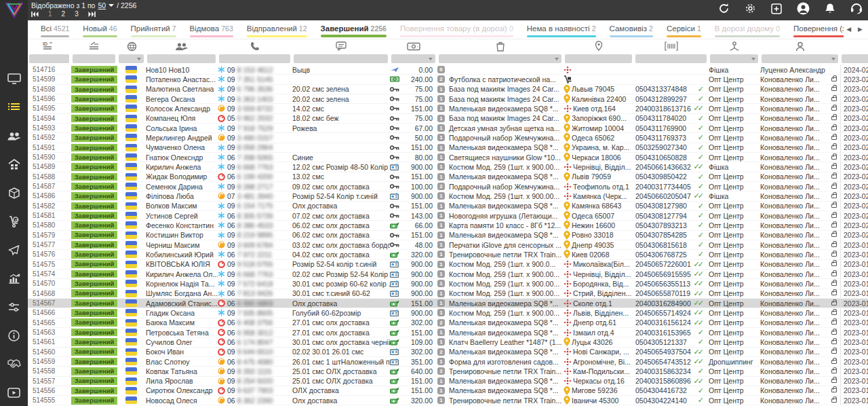 The height and width of the screenshot is (406, 868). I want to click on sidebar-item-products, so click(14, 193).